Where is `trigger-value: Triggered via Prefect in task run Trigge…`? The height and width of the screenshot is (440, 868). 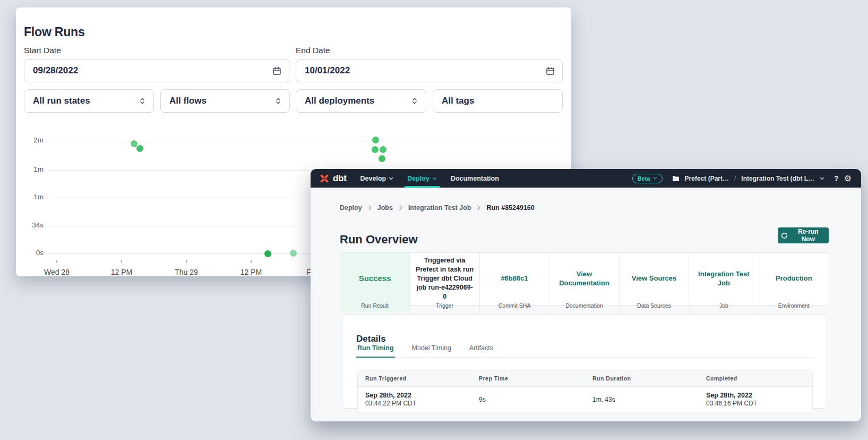
trigger-value: Triggered via Prefect in task run Trigge… is located at coordinates (444, 278).